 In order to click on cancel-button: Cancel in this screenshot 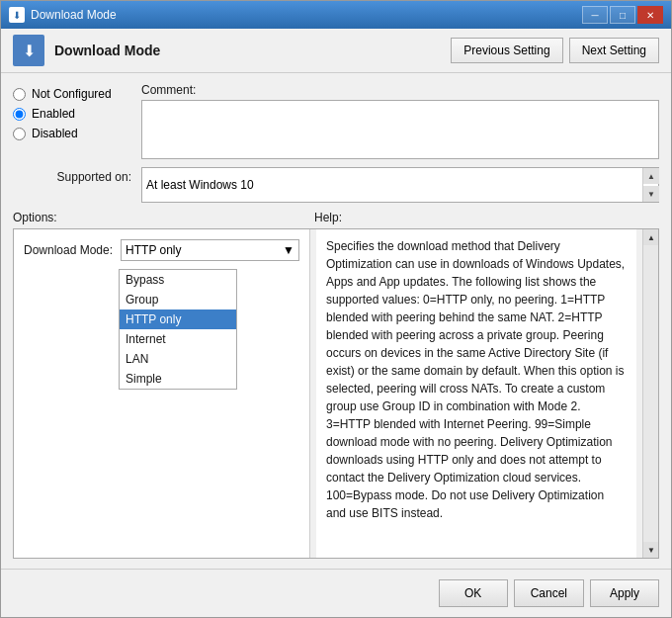, I will do `click(549, 593)`.